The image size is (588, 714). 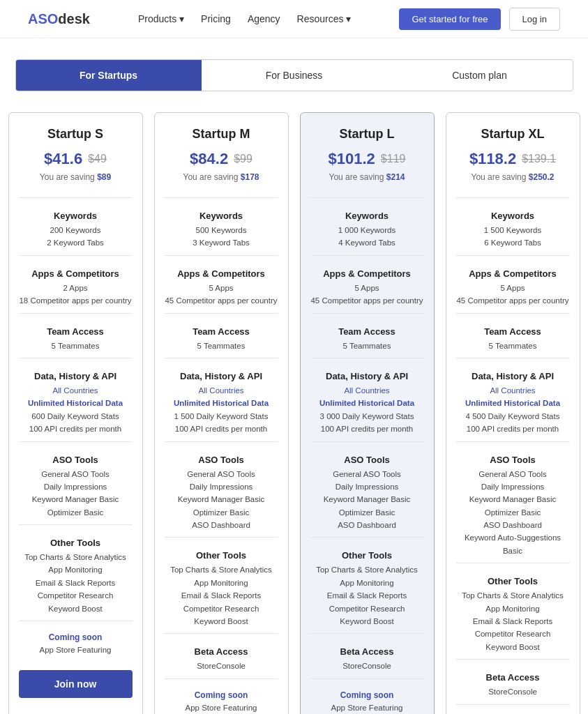 What do you see at coordinates (75, 557) in the screenshot?
I see `plan-s-other-1: Top Charts & Store Analytics` at bounding box center [75, 557].